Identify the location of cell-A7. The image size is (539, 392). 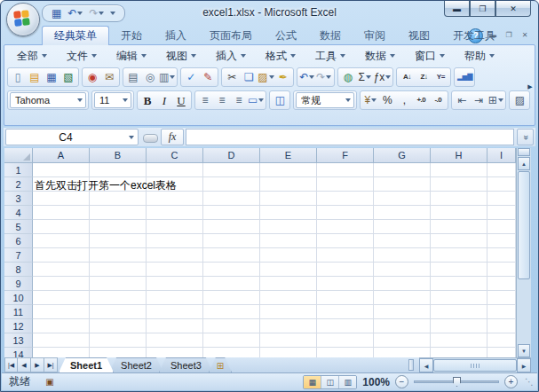
(61, 255).